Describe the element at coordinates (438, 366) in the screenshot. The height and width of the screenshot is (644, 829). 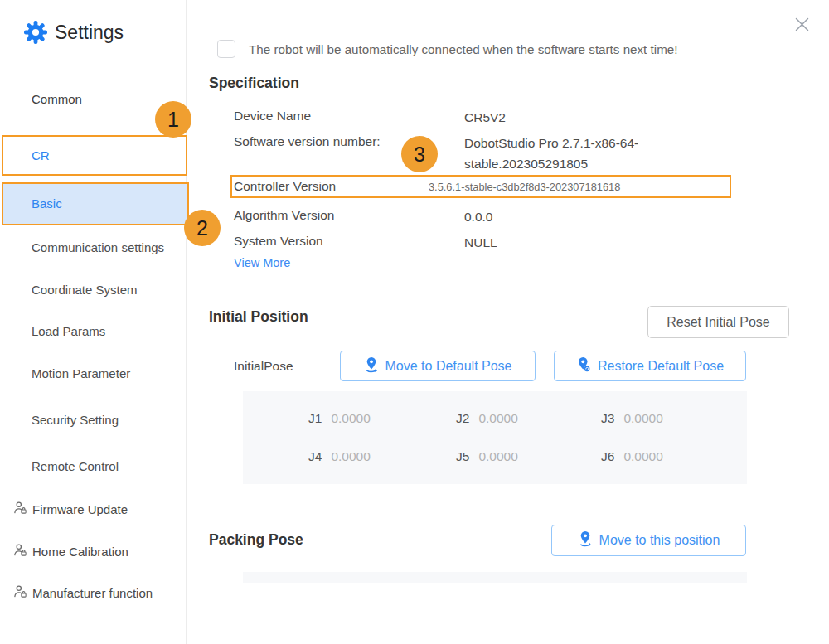
I see `move-to-default-pose-button: Move to Default Pose` at that location.